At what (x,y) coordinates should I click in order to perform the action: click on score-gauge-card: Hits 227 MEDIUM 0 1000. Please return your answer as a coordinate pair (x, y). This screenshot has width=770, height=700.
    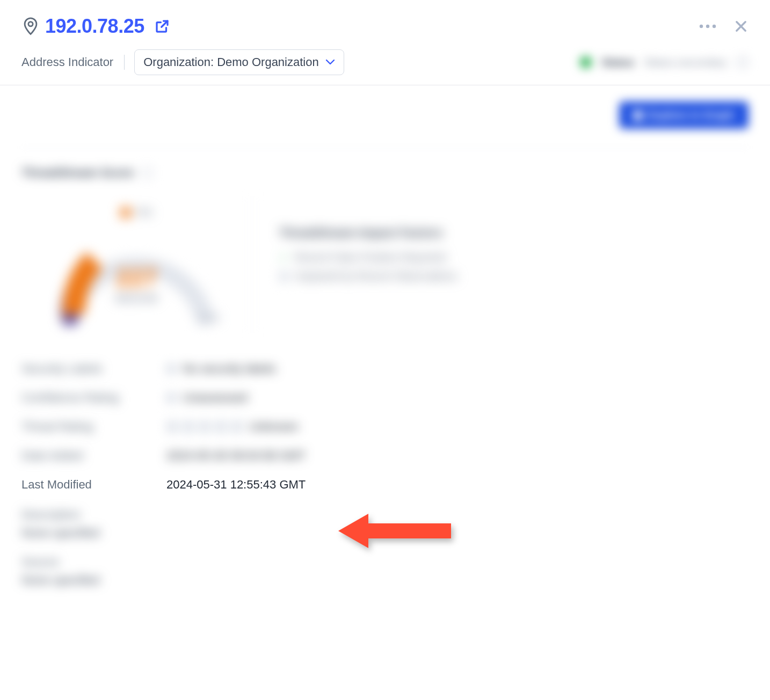
    Looking at the image, I should click on (137, 264).